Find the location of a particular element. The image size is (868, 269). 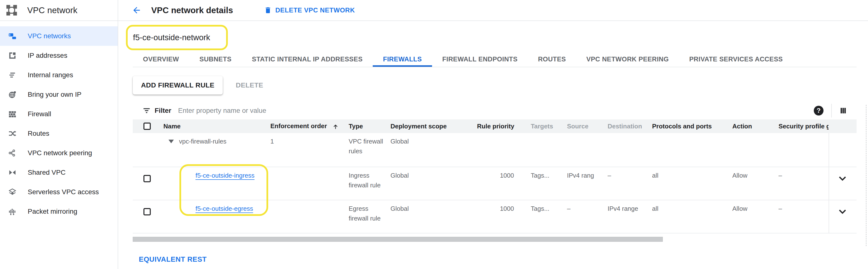

sidebar-item-vpc-network-peering: VPC network peering is located at coordinates (59, 153).